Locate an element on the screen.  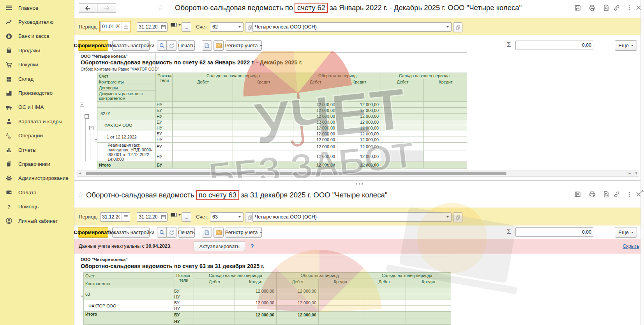
osv-cell: 1 от 12.12.2022 is located at coordinates (127, 137).